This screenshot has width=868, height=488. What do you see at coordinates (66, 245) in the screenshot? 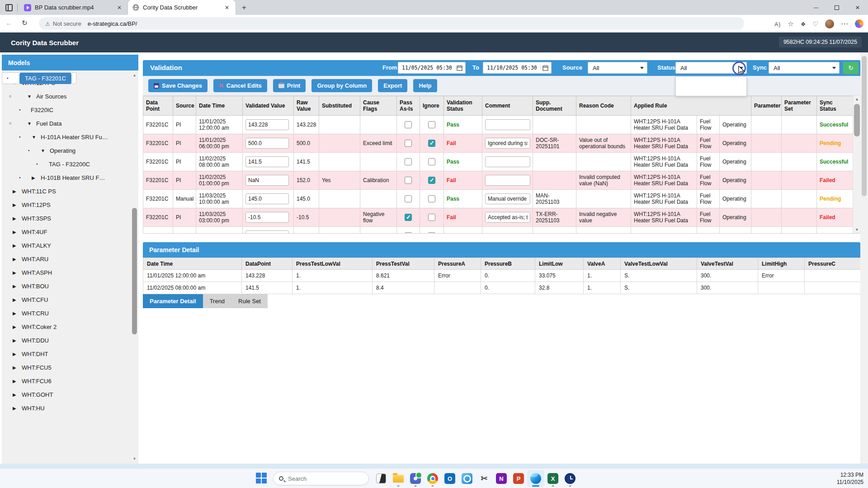
I see `sidebar-tree-item: ▶WHT:ALKY` at bounding box center [66, 245].